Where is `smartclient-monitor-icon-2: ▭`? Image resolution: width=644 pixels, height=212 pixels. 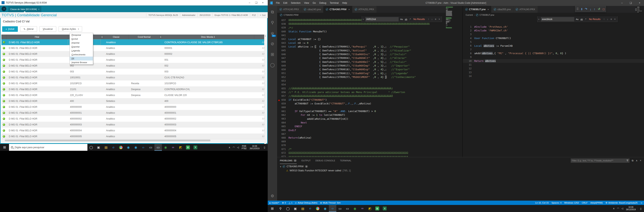 smartclient-monitor-icon-2: ▭ is located at coordinates (158, 147).